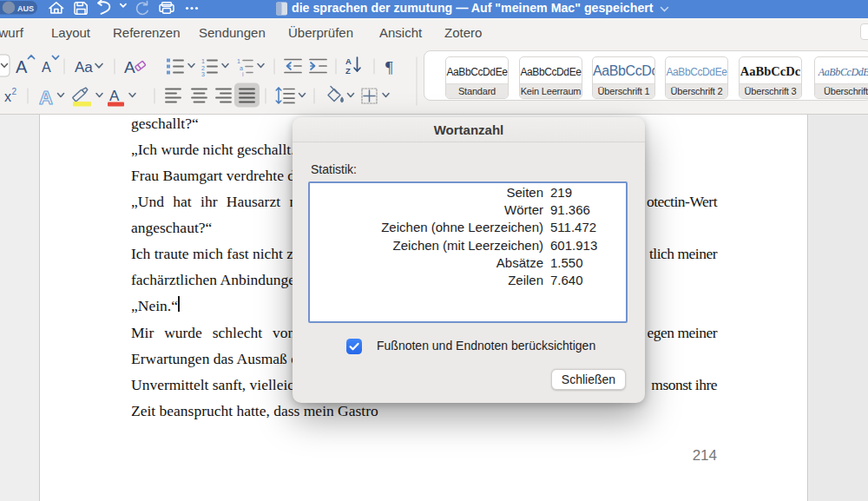 The width and height of the screenshot is (868, 501). I want to click on svg-text: AUS, so click(26, 9).